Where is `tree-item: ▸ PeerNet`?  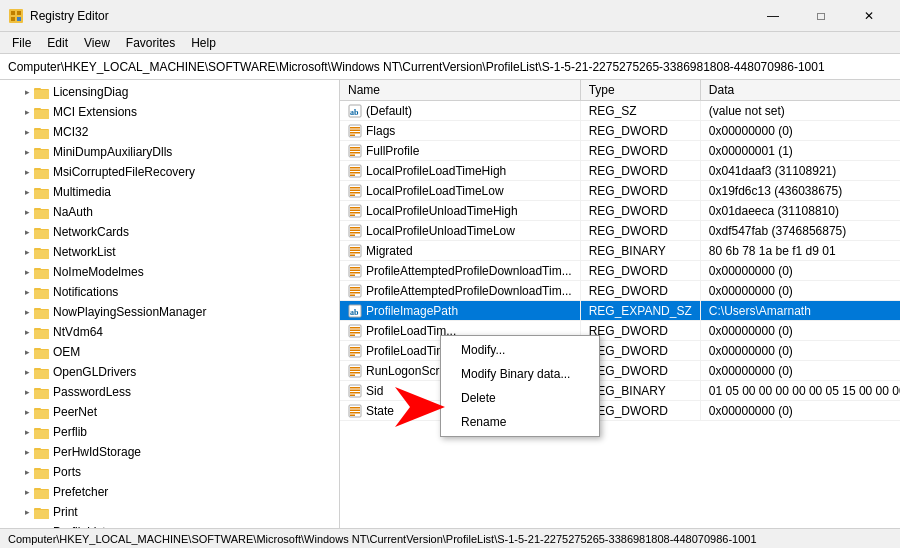
tree-item: ▸ PeerNet is located at coordinates (170, 412).